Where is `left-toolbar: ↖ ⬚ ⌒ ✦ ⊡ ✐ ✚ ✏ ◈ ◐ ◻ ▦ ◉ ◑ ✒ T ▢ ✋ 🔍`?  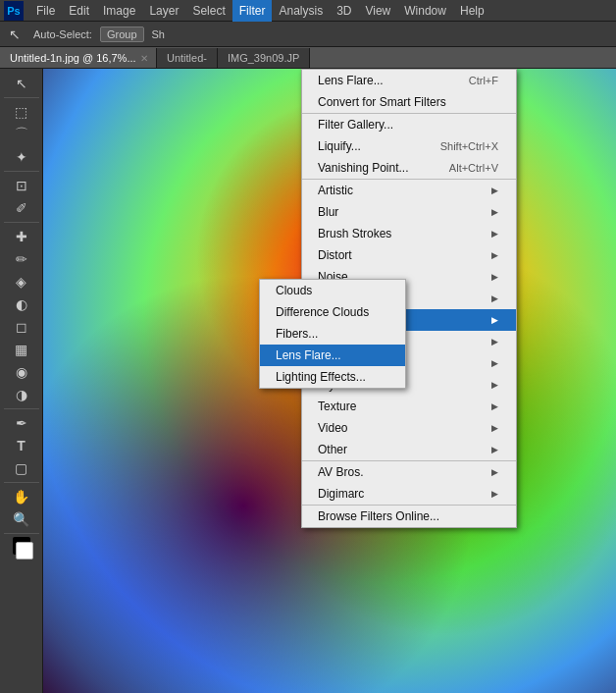 left-toolbar: ↖ ⬚ ⌒ ✦ ⊡ ✐ ✚ ✏ ◈ ◐ ◻ ▦ ◉ ◑ ✒ T ▢ ✋ 🔍 is located at coordinates (22, 381).